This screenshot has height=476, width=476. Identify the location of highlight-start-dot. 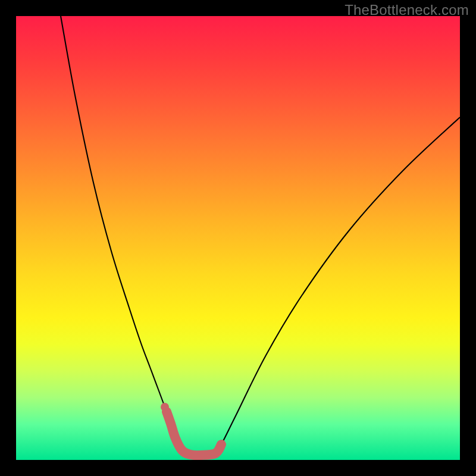
(165, 407).